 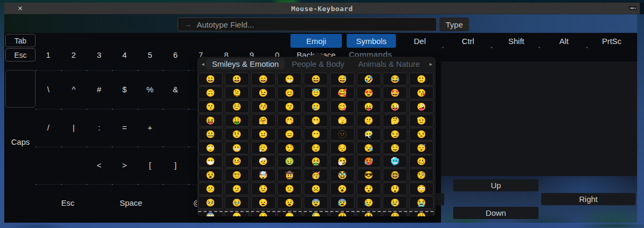 I want to click on emoji-cell: 🥸, so click(x=342, y=175).